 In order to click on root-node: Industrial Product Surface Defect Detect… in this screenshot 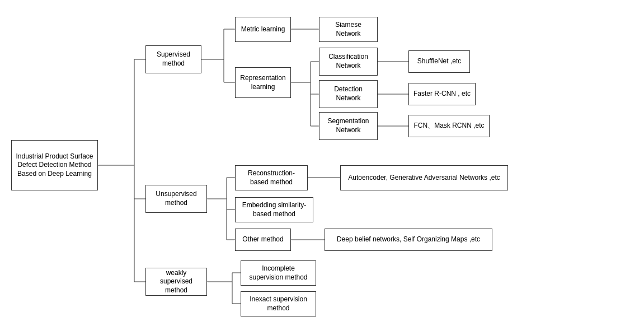, I will do `click(55, 165)`.